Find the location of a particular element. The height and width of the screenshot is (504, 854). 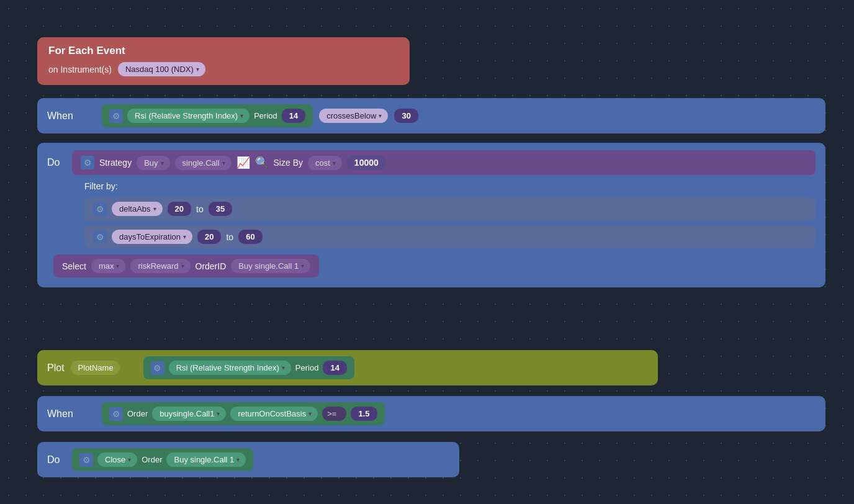

plot-period-value: 14 is located at coordinates (335, 367).